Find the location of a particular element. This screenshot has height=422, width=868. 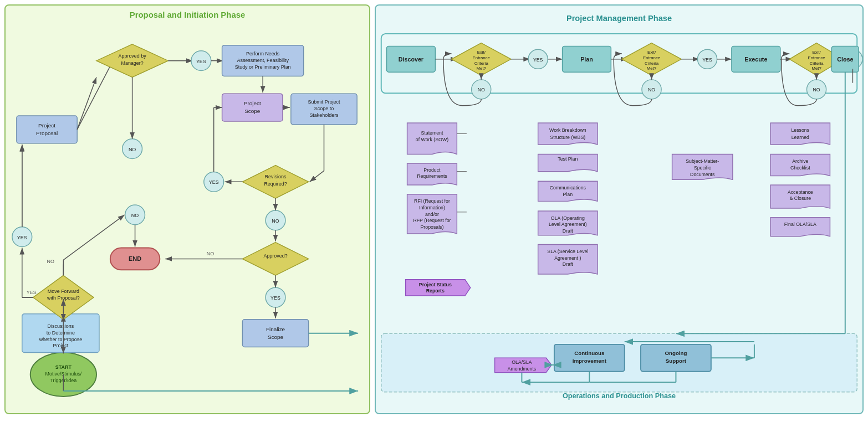

svg-text: Amendments is located at coordinates (522, 369).